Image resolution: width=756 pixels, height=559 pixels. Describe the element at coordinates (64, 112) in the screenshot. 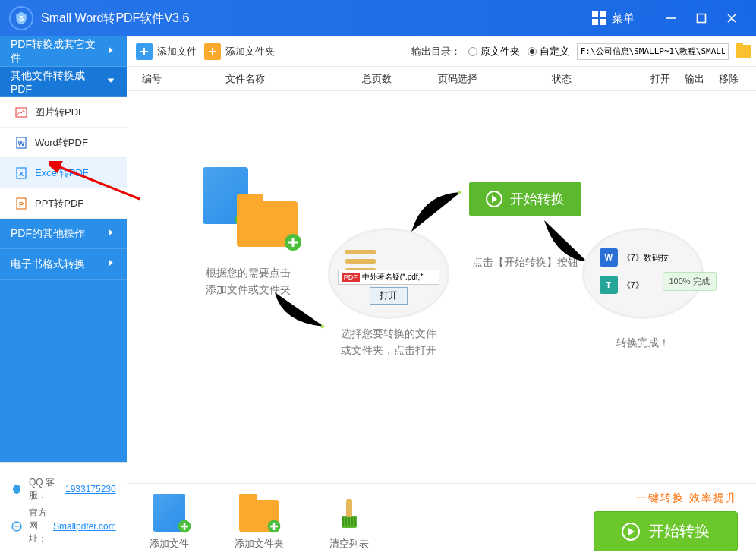

I see `sidebar-item-image-to-pdf: 图片转PDF` at that location.